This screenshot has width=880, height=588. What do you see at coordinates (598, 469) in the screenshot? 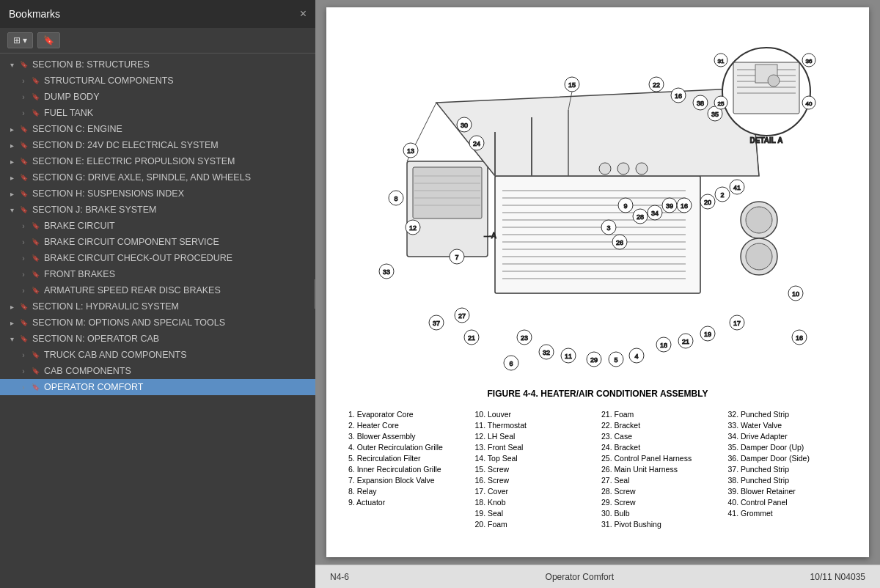
I see `parts-list: 1. Evaporator Core10. Louver21. Foam32. …` at bounding box center [598, 469].